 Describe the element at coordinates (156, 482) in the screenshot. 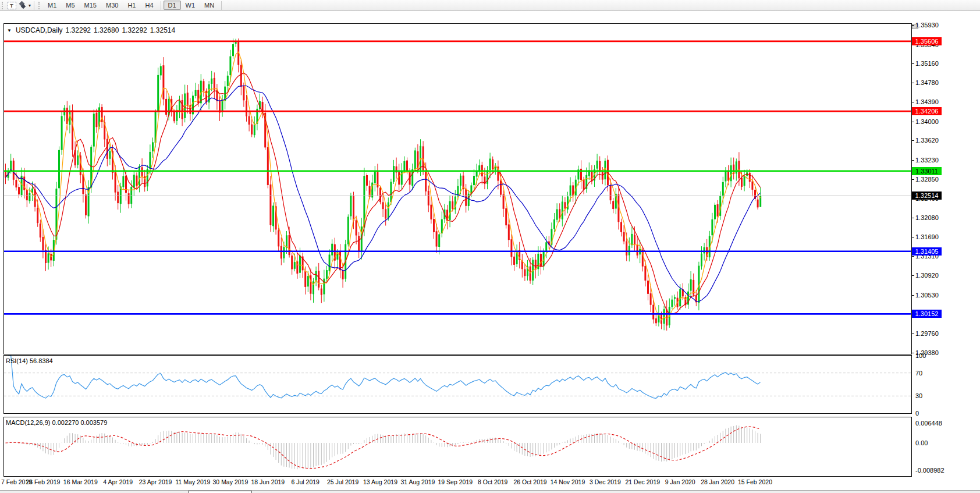

I see `date-label: 23 Apr 2019` at that location.